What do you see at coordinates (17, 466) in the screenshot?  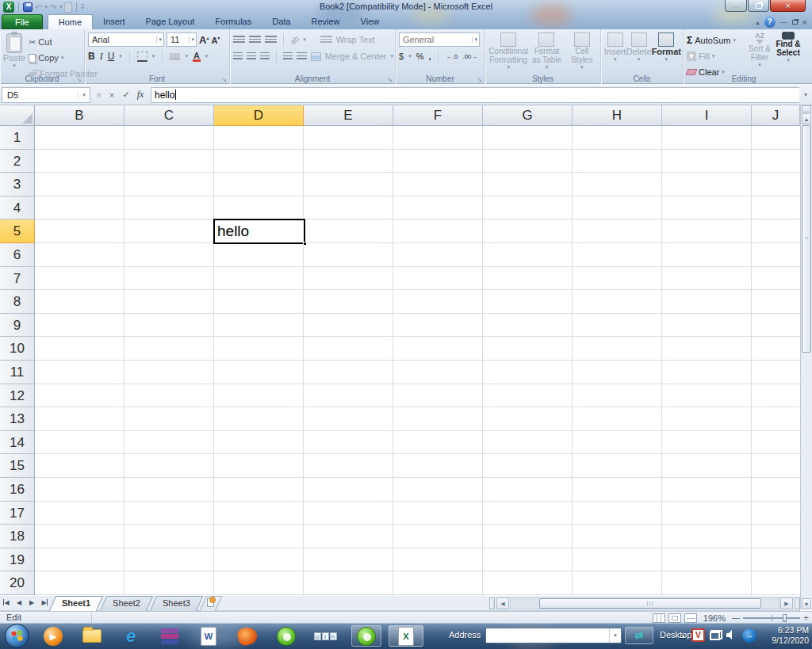 I see `row-header-15: 15` at bounding box center [17, 466].